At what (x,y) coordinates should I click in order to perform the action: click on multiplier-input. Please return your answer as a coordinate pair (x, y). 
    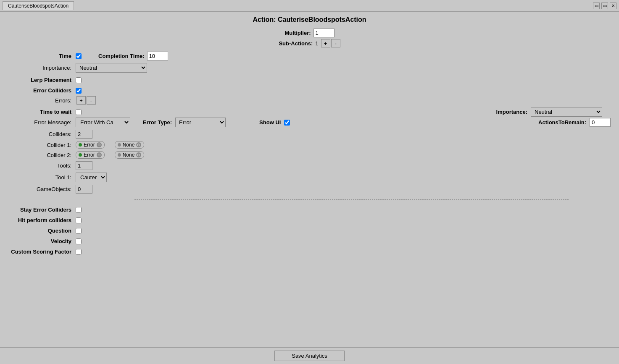
    Looking at the image, I should click on (324, 33).